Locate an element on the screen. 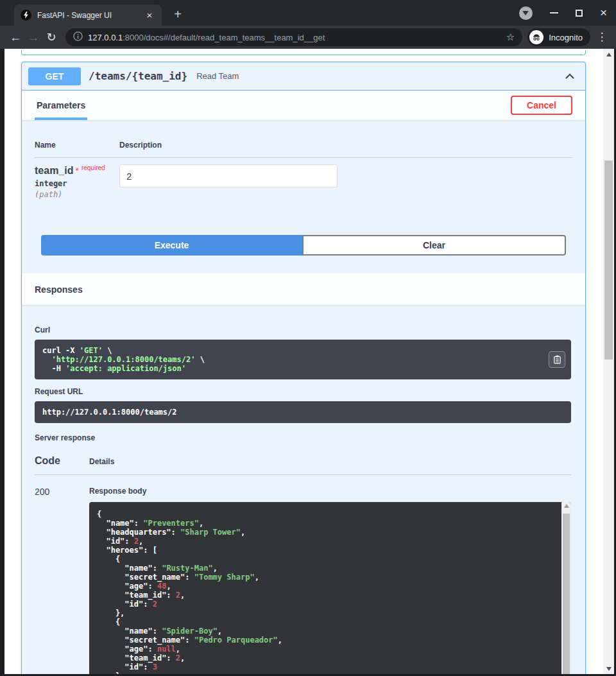 The image size is (616, 676). execute-button: Execute is located at coordinates (172, 245).